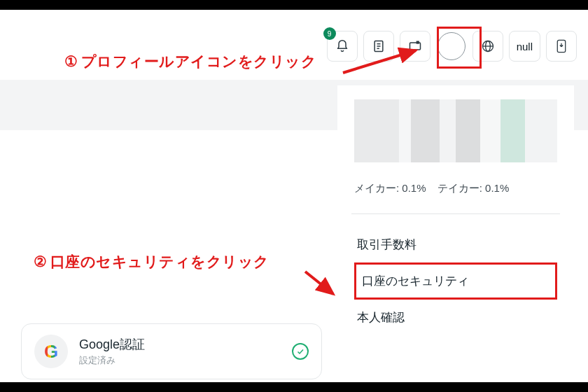 The image size is (588, 392). What do you see at coordinates (342, 46) in the screenshot?
I see `bell-icon` at bounding box center [342, 46].